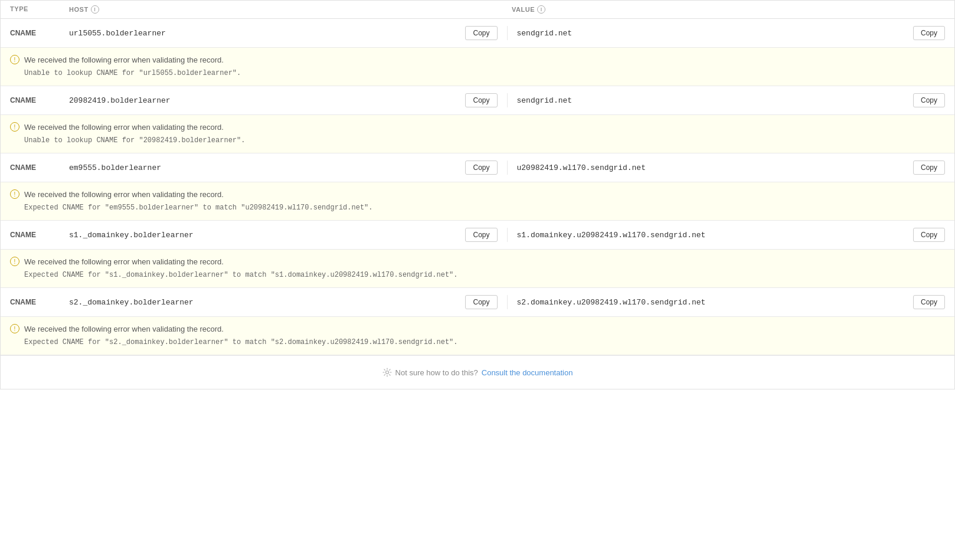 This screenshot has height=560, width=955. Describe the element at coordinates (528, 373) in the screenshot. I see `footer-link: Consult the documentation` at that location.